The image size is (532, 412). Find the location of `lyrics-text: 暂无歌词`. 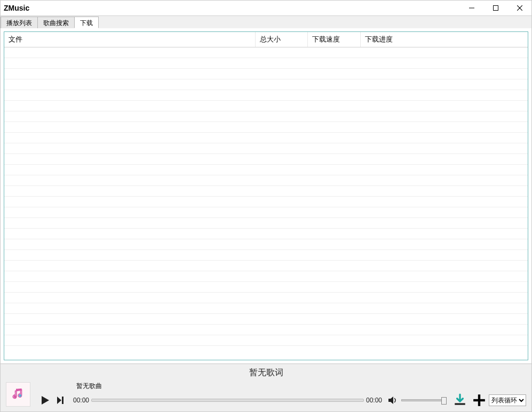

lyrics-text: 暂无歌词 is located at coordinates (266, 372).